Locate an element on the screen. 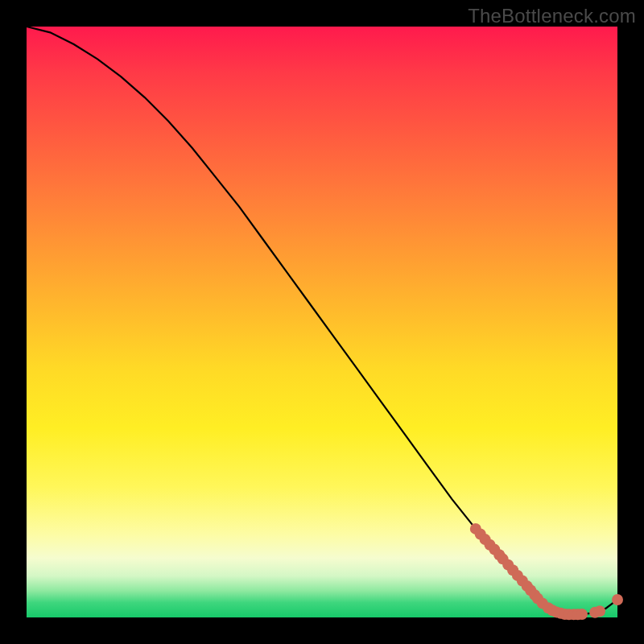 Image resolution: width=644 pixels, height=644 pixels. watermark-text: TheBottleneck.com is located at coordinates (552, 16).